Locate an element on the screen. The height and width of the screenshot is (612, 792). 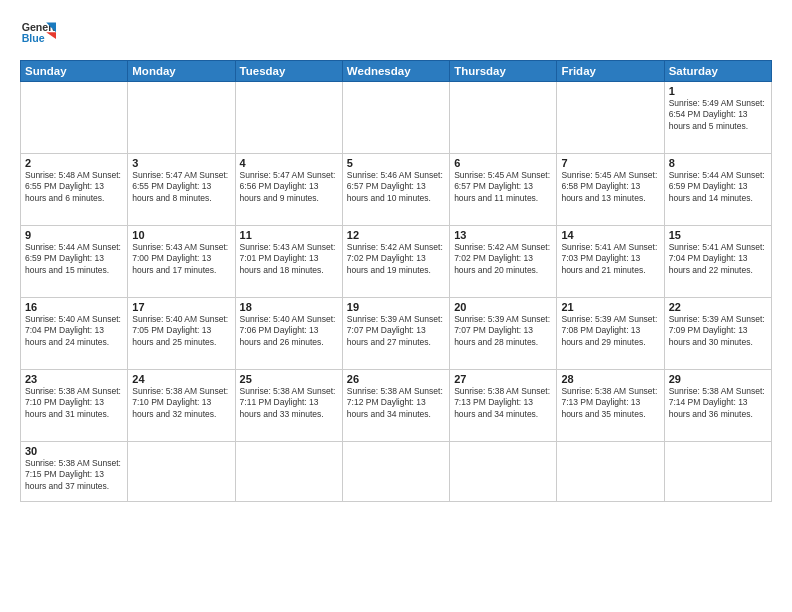
calendar-cell: 15Sunrise: 5:41 AM Sunset: 7:04 PM Dayli… is located at coordinates (718, 262).